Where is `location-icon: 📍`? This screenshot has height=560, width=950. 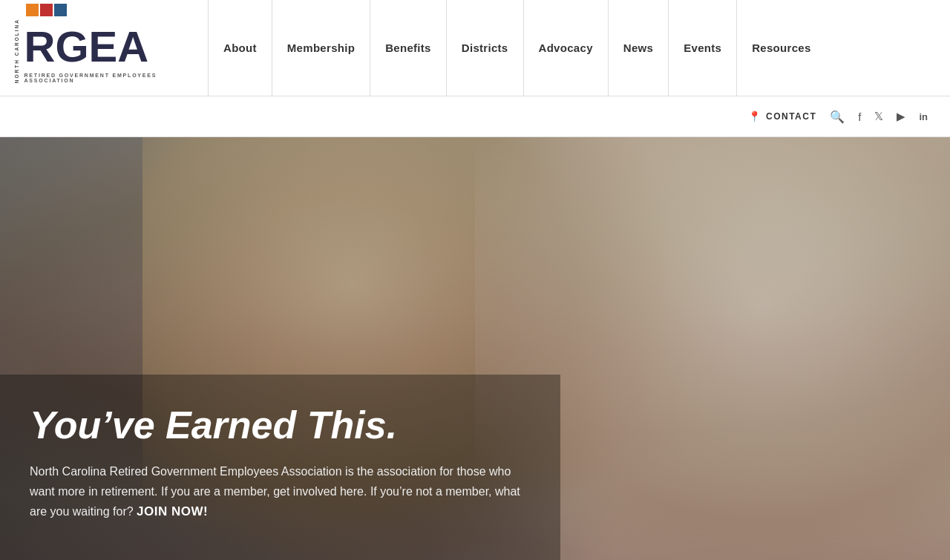 location-icon: 📍 is located at coordinates (756, 116).